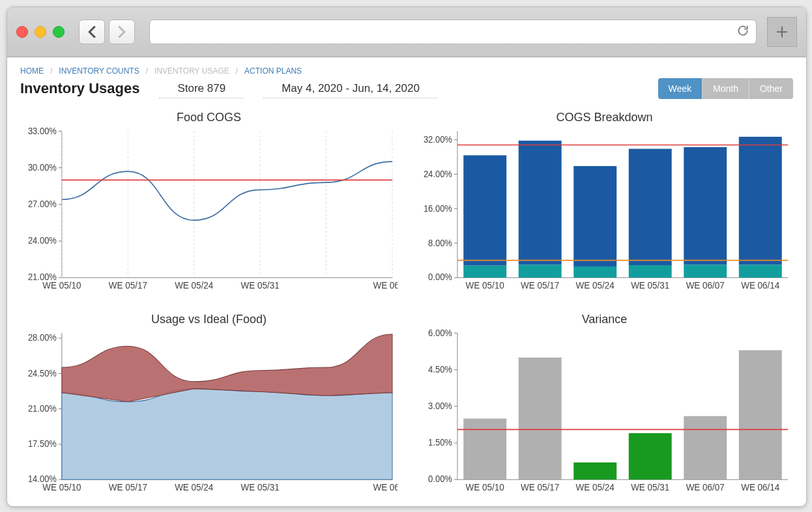 Image resolution: width=812 pixels, height=512 pixels. What do you see at coordinates (107, 32) in the screenshot?
I see `nav-buttons` at bounding box center [107, 32].